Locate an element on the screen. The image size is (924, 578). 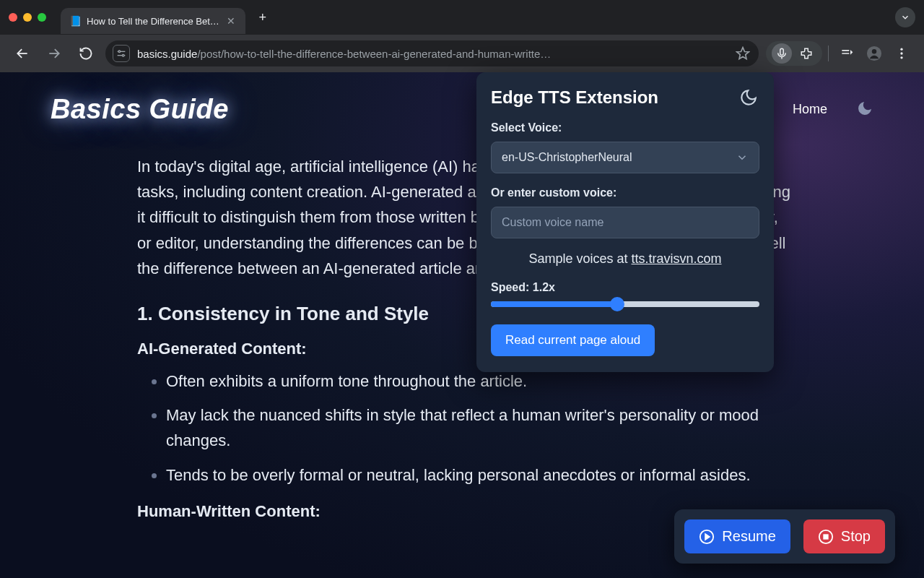
tab-close-icon: ✕ is located at coordinates (231, 21).